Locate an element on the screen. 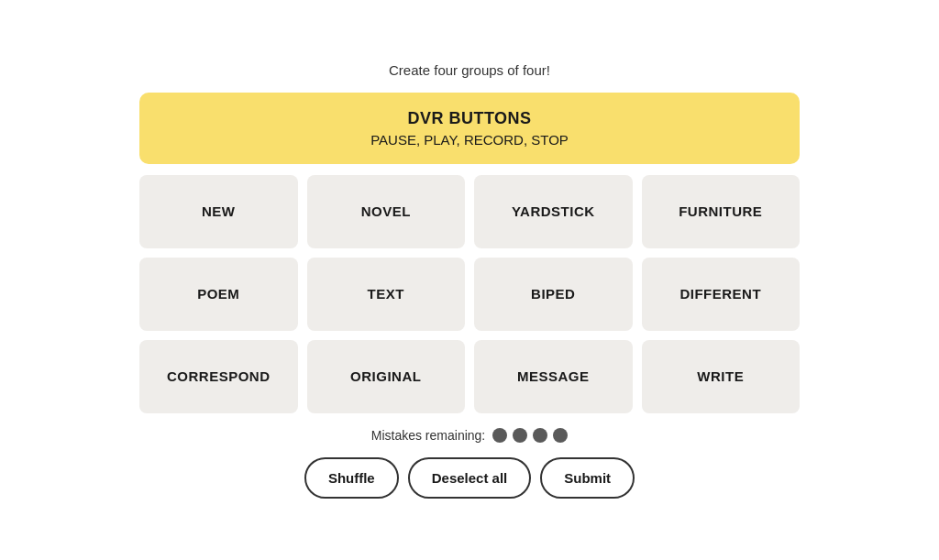  tile-text-11: MESSAGE is located at coordinates (554, 376).